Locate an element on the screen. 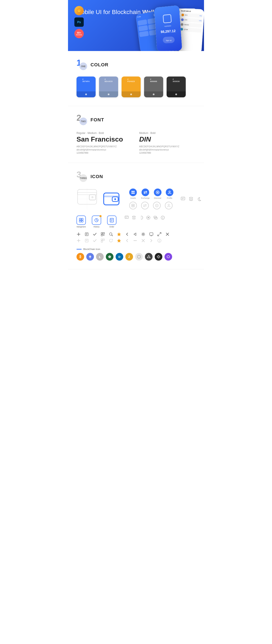  profile-icon-item: Profile is located at coordinates (170, 194).